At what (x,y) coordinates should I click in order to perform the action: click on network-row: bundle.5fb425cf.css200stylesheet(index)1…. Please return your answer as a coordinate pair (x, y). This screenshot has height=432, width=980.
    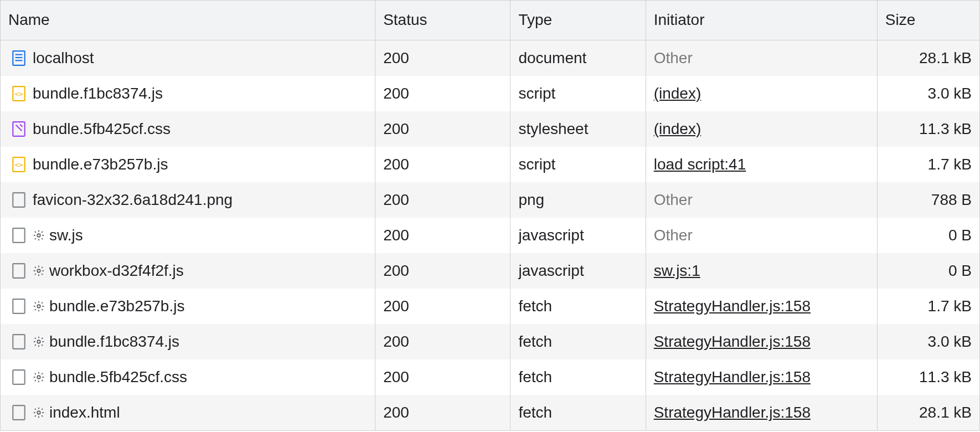
    Looking at the image, I should click on (491, 129).